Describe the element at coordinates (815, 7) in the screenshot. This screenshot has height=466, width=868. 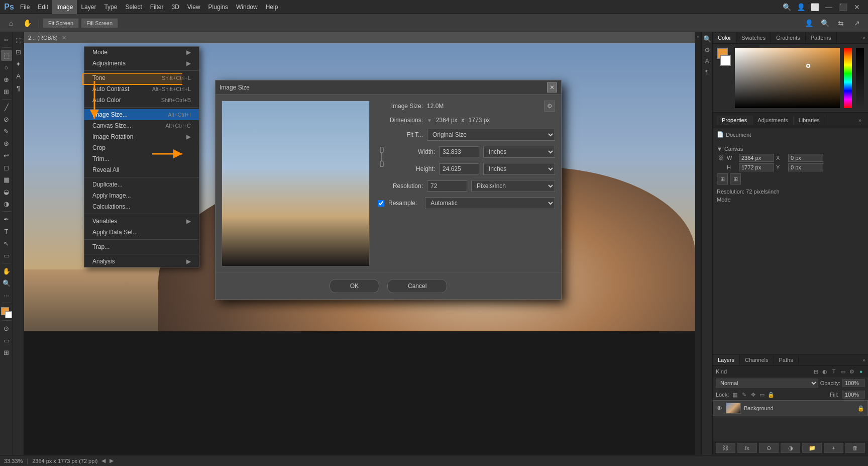
I see `expand-icon: ⬜` at that location.